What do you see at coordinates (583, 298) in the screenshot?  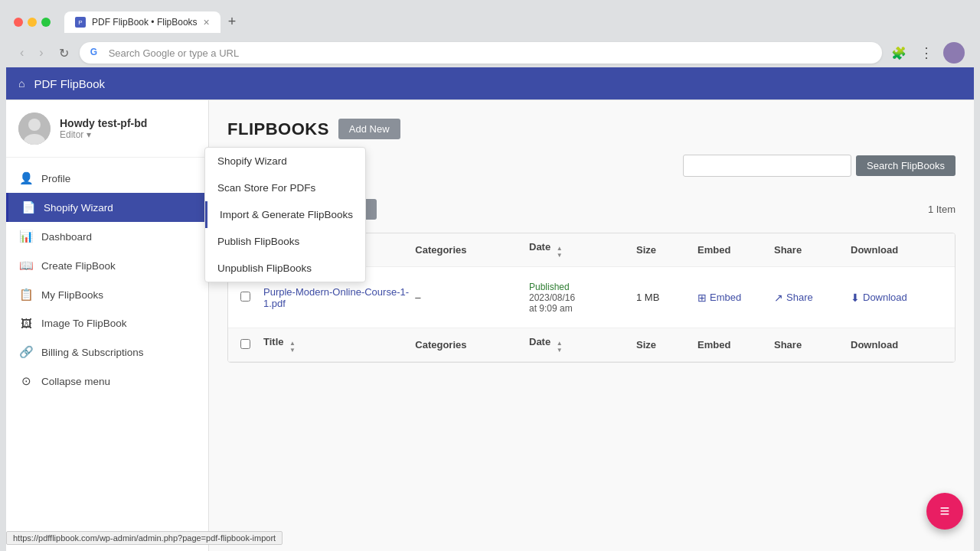 I see `row-date: Published 2023/08/16 at 9:09 am` at bounding box center [583, 298].